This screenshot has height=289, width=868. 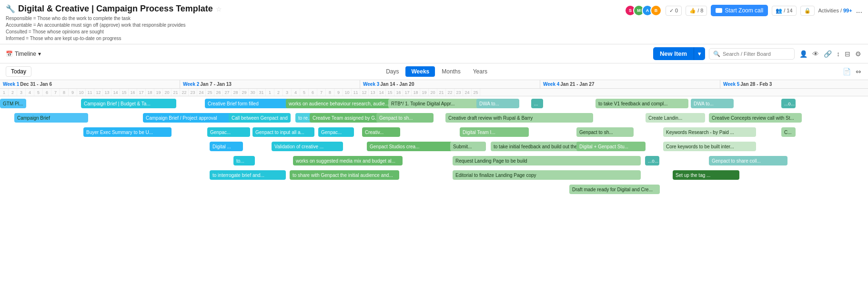 What do you see at coordinates (244, 93) in the screenshot?
I see `day-number: 29` at bounding box center [244, 93].